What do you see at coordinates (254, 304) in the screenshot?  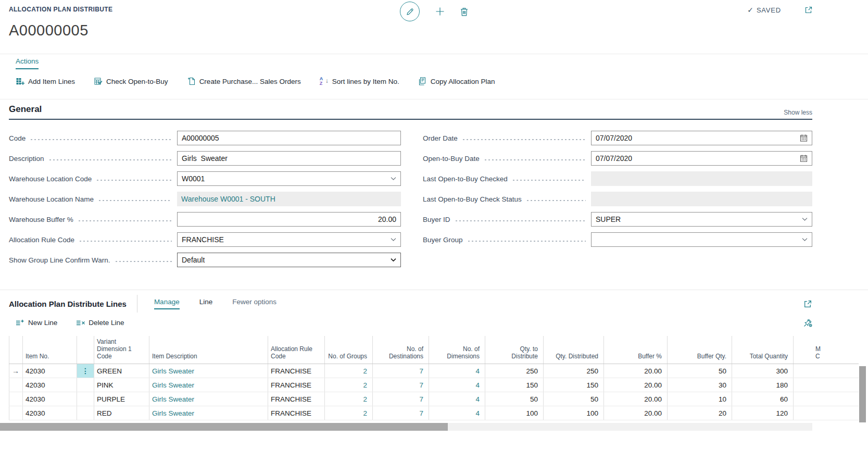 I see `tab-fewer-options: Fewer options` at bounding box center [254, 304].